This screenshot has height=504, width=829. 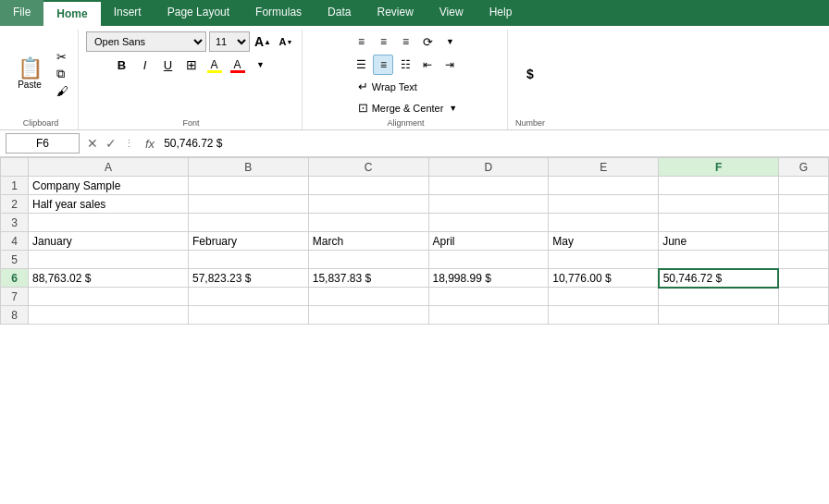 I want to click on cell-A5, so click(x=109, y=260).